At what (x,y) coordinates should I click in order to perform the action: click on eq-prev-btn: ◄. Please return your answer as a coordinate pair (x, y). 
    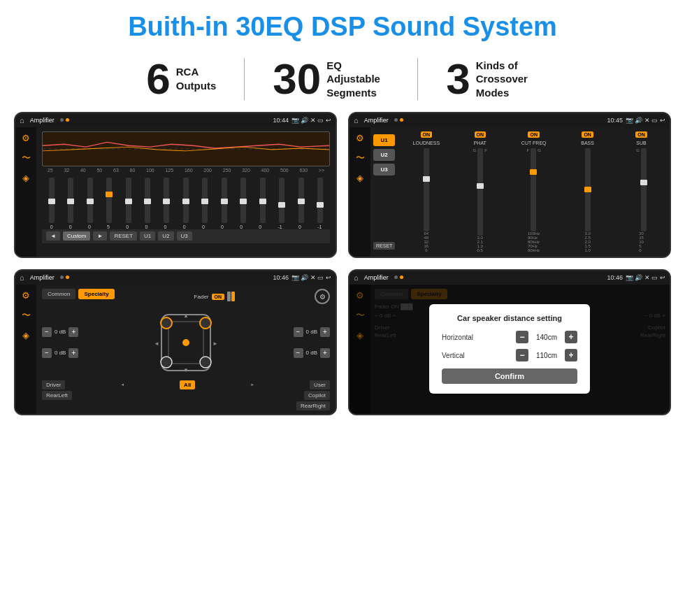
    Looking at the image, I should click on (53, 236).